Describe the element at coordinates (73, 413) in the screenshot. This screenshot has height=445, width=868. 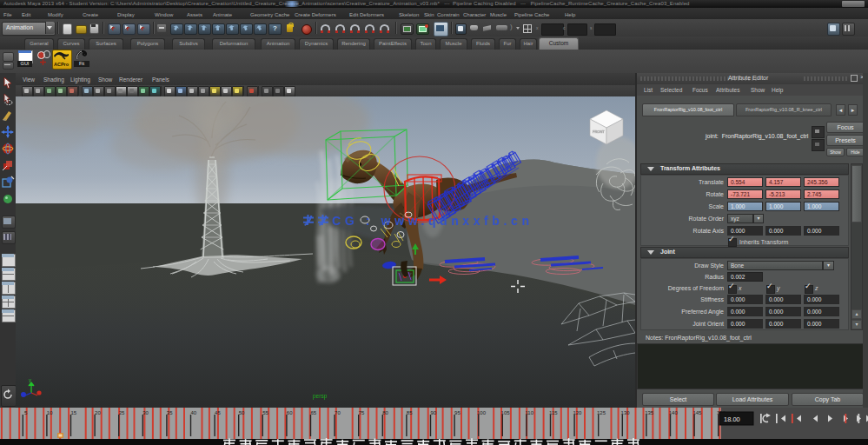
I see `svg-text: 15` at that location.